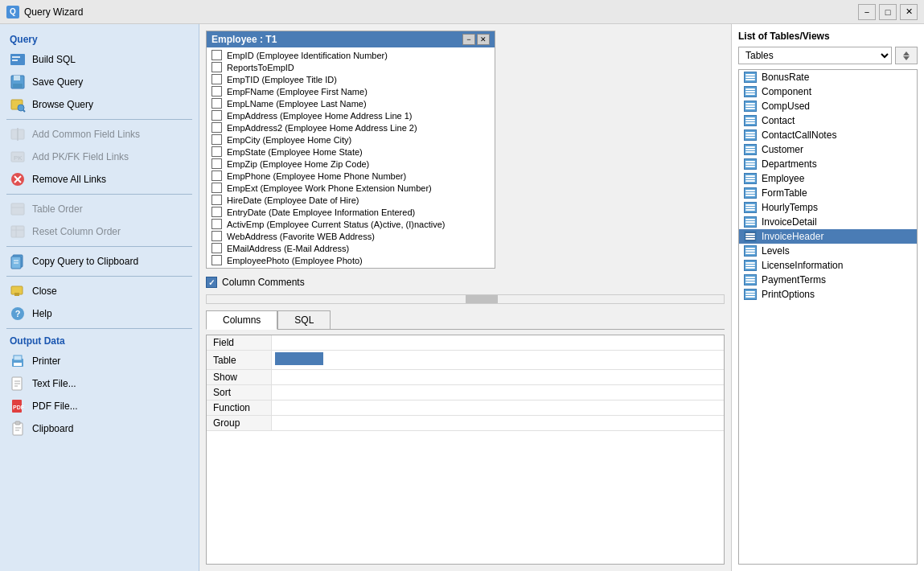 This screenshot has width=924, height=571. What do you see at coordinates (465, 383) in the screenshot?
I see `grid-table: FieldTableShowSortFunctionGroup` at bounding box center [465, 383].